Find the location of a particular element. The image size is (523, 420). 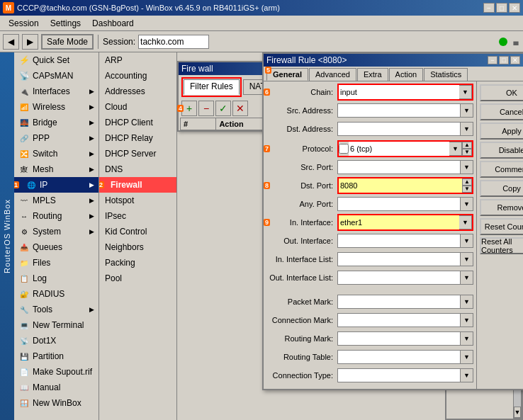

out-interface-dropdown-btn: ▼ is located at coordinates (467, 241).